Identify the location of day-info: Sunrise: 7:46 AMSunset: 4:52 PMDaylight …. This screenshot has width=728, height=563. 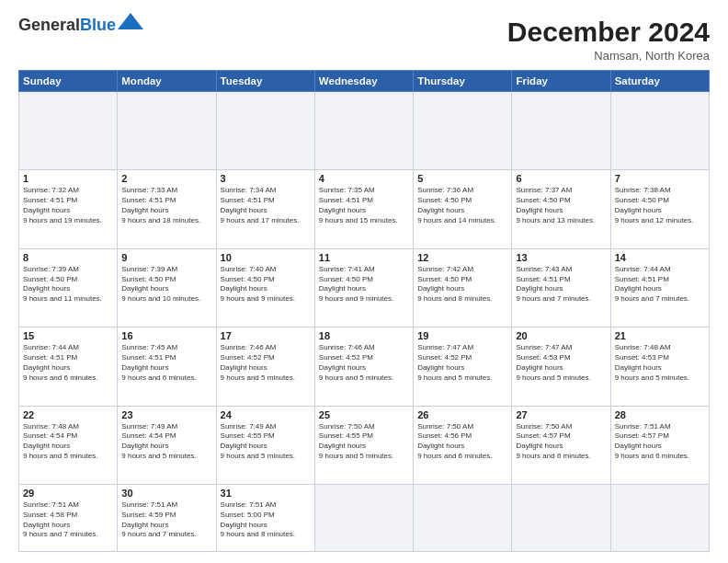
(266, 362).